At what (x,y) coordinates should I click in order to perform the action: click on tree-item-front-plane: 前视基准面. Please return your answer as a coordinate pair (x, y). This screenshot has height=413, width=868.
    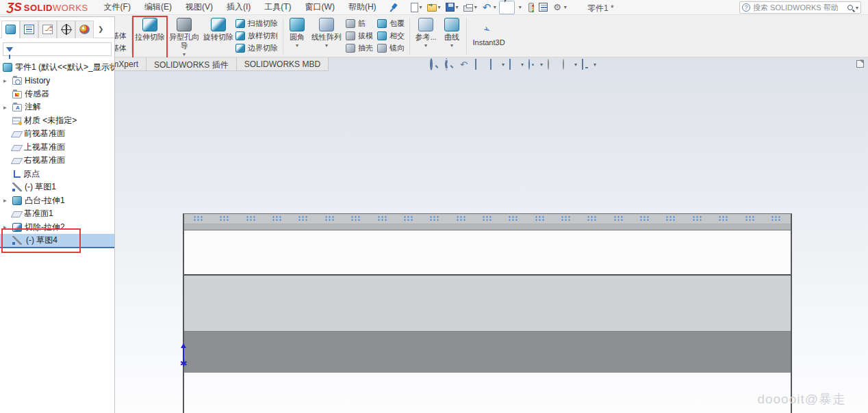
    Looking at the image, I should click on (58, 134).